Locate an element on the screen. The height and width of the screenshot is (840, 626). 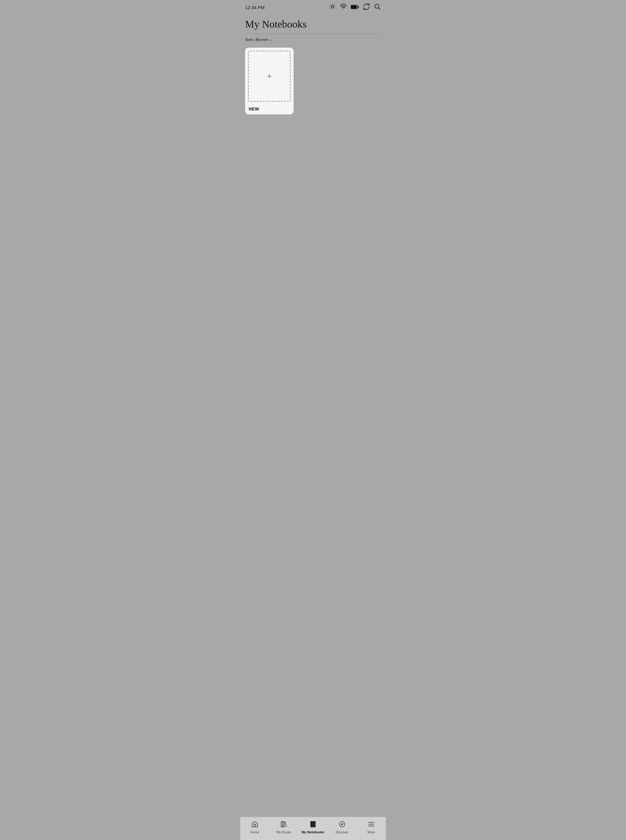
new-notebook-label: NEW is located at coordinates (269, 110).